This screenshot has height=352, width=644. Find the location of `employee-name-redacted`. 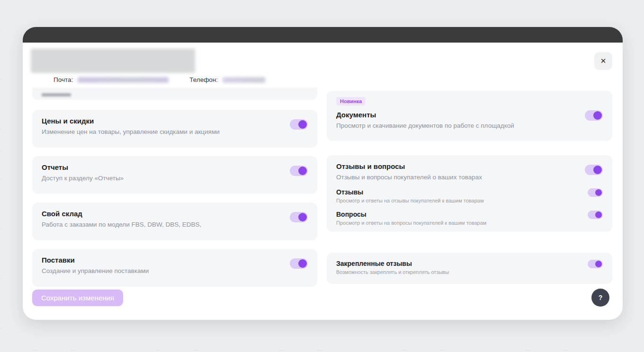

employee-name-redacted is located at coordinates (113, 61).